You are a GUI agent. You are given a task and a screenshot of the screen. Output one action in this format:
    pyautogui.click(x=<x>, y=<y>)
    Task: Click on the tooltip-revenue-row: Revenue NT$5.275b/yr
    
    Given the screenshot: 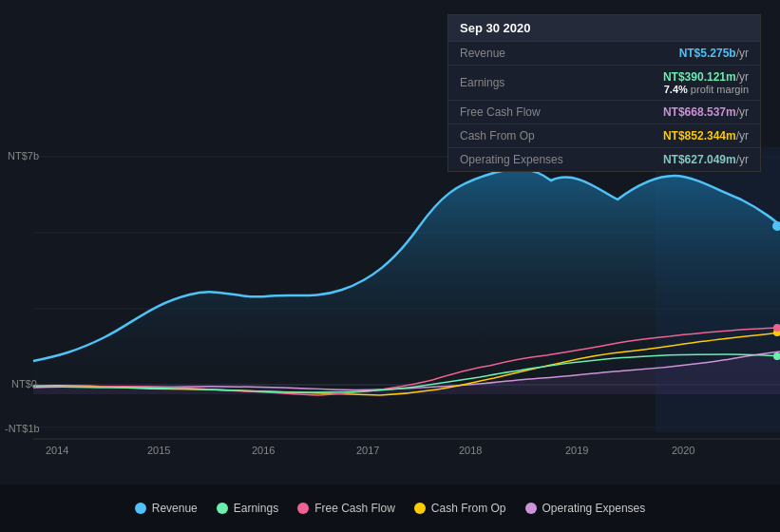 What is the action you would take?
    pyautogui.click(x=604, y=53)
    